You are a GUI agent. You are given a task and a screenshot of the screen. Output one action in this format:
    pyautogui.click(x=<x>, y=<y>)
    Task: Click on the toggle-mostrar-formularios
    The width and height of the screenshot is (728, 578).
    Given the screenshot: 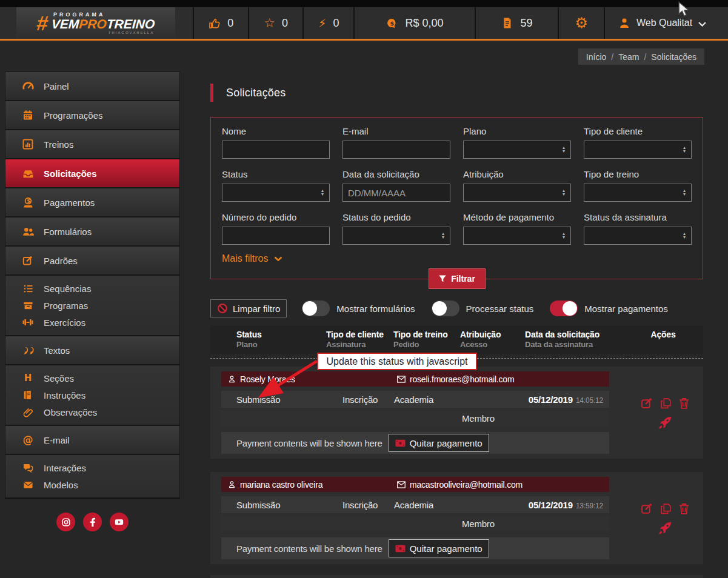 What is the action you would take?
    pyautogui.click(x=316, y=308)
    